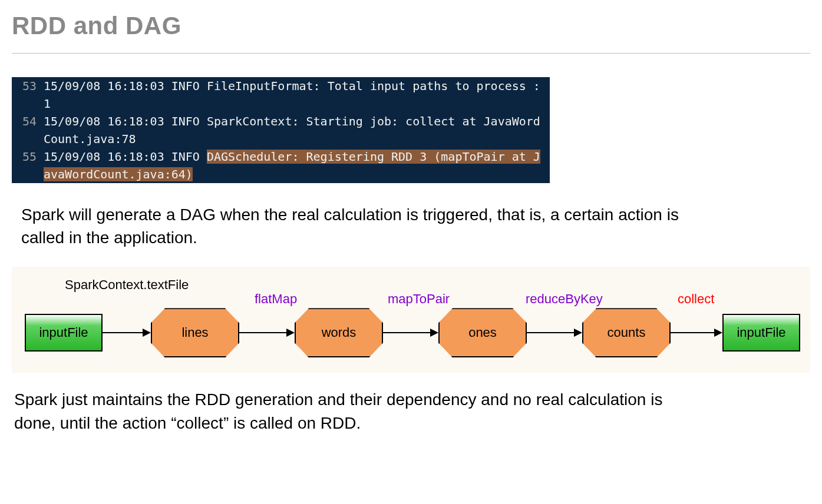  What do you see at coordinates (26, 95) in the screenshot?
I see `line-number: 53` at bounding box center [26, 95].